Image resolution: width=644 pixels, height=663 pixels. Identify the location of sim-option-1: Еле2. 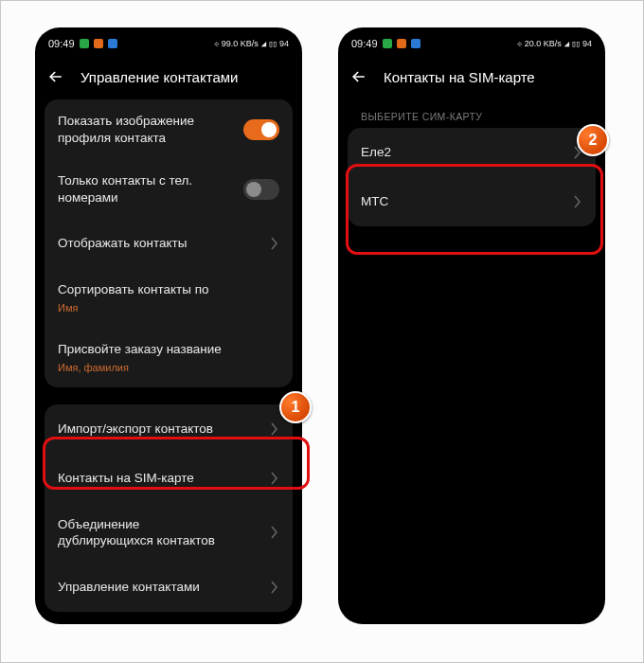
(472, 152).